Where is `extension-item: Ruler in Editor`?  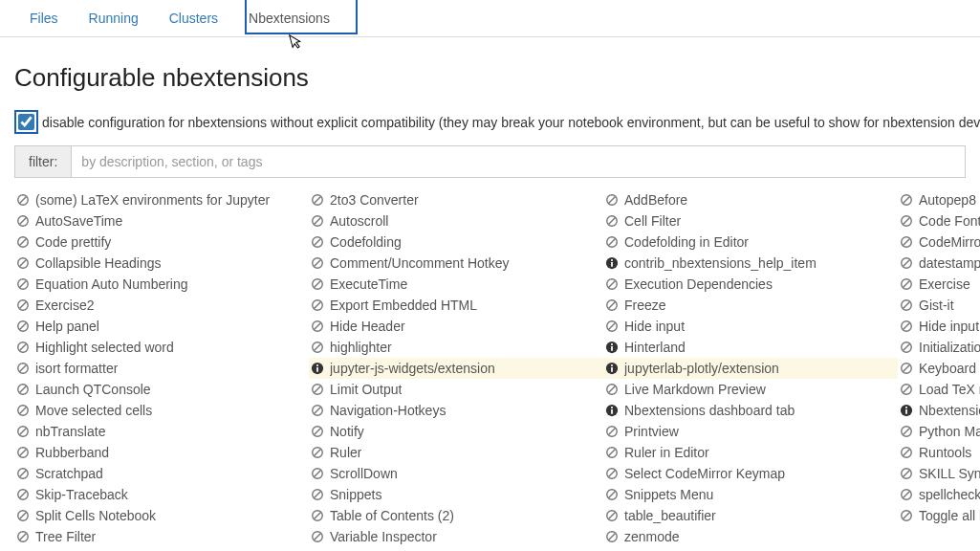
extension-item: Ruler in Editor is located at coordinates (751, 452).